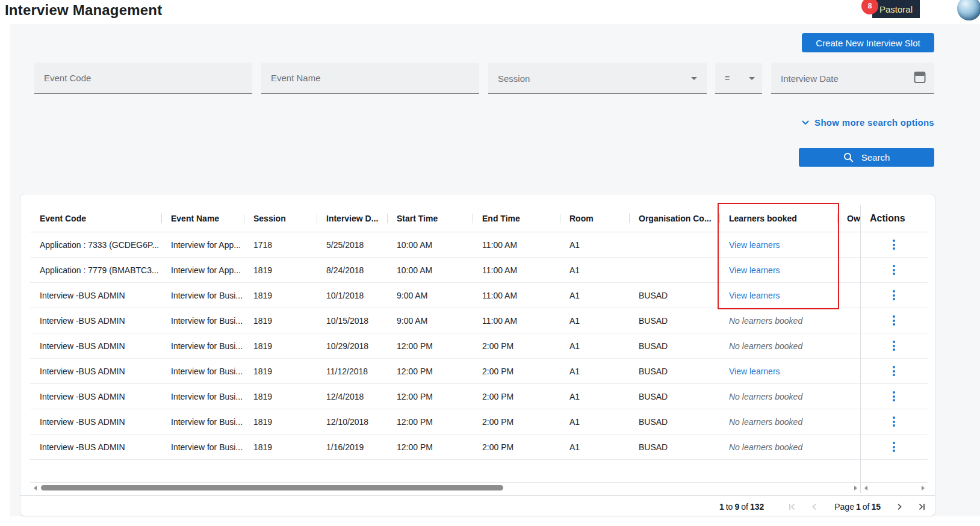  I want to click on header-cell-session: Session, so click(281, 218).